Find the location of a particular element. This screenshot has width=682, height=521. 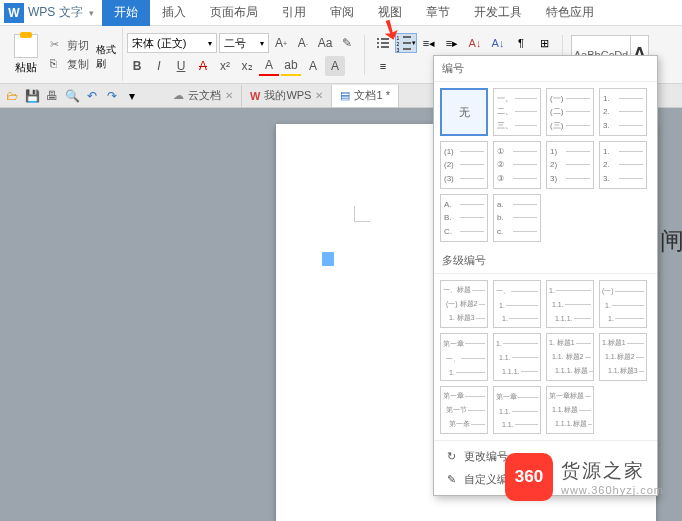

decrease-indent-button: ≡◂ is located at coordinates (429, 43).